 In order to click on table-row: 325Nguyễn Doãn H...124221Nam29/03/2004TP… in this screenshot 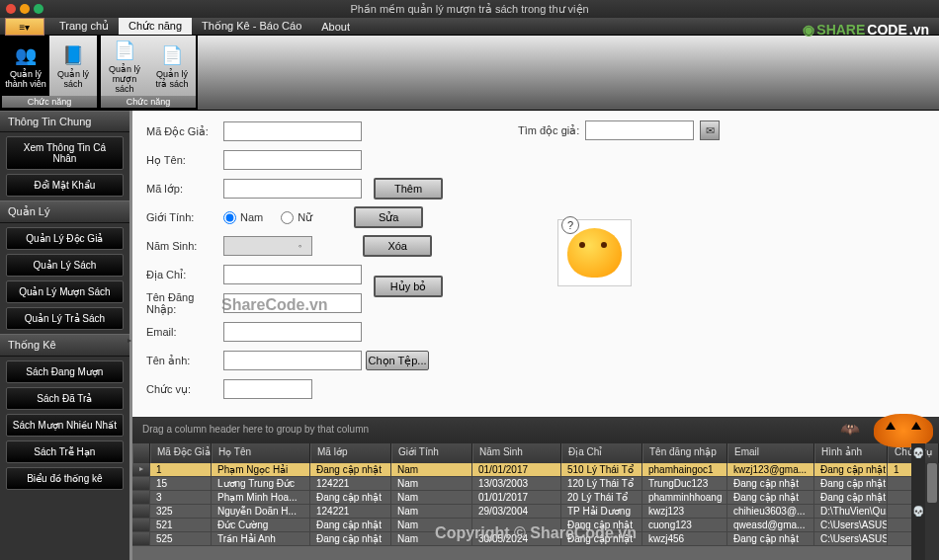, I will do `click(536, 512)`.